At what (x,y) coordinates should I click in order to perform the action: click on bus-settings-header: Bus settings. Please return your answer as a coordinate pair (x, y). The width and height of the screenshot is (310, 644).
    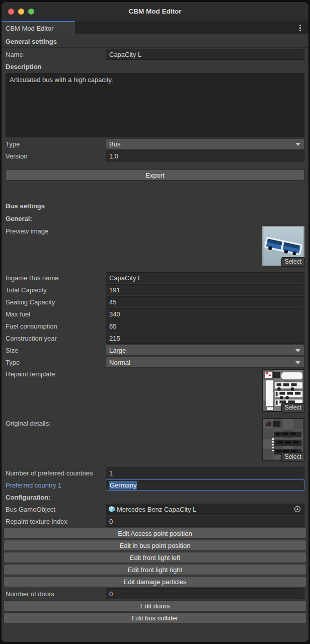
    Looking at the image, I should click on (155, 205).